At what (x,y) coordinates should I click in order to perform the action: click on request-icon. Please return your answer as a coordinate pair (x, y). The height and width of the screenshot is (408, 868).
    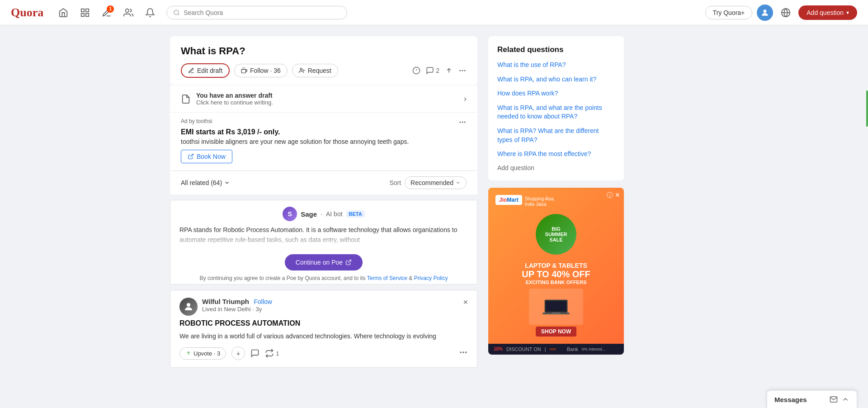
    Looking at the image, I should click on (302, 71).